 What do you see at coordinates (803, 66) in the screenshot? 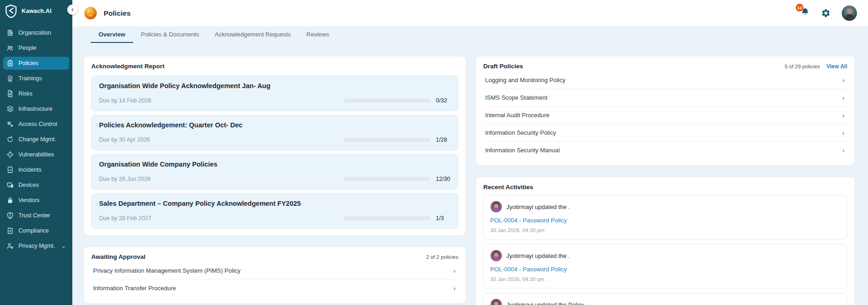
I see `draft-count: 5 of 29 policies` at bounding box center [803, 66].